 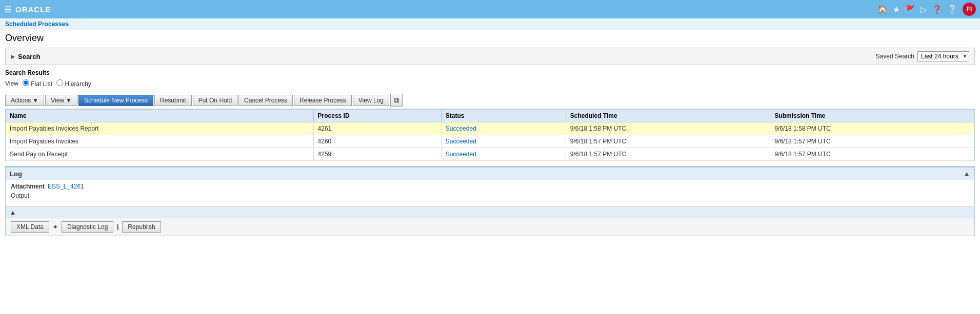 What do you see at coordinates (13, 213) in the screenshot?
I see `output-header-collapse-btn: ▲` at bounding box center [13, 213].